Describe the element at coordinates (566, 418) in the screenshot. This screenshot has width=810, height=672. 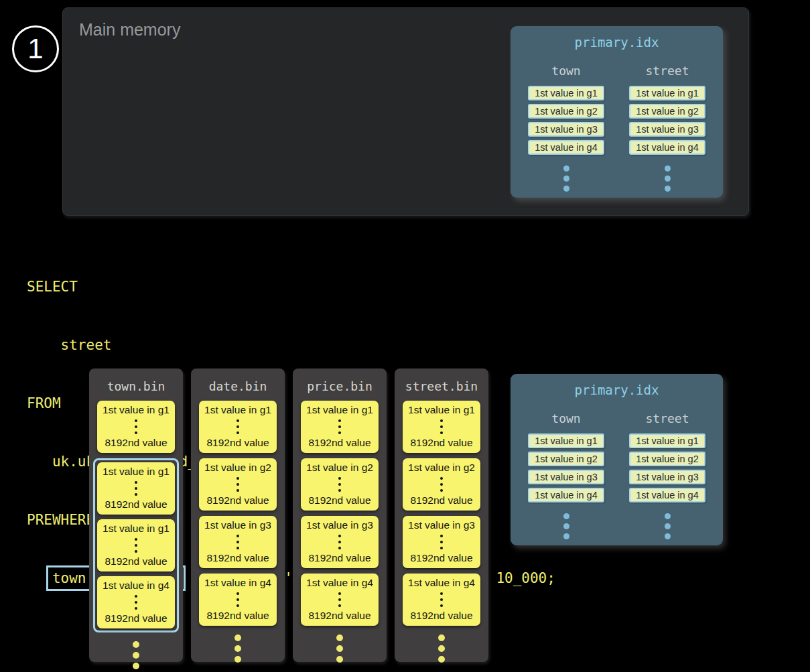
I see `column-header-town: town` at that location.